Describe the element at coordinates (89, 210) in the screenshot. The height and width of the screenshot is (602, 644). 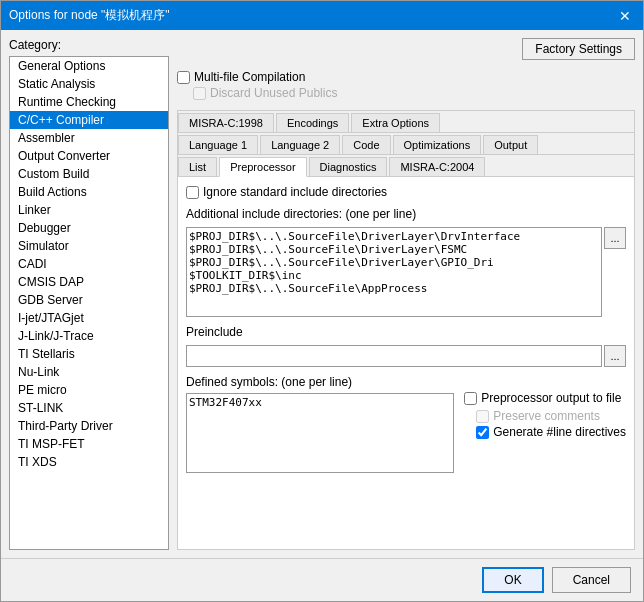
I see `category-item-linker: Linker` at that location.